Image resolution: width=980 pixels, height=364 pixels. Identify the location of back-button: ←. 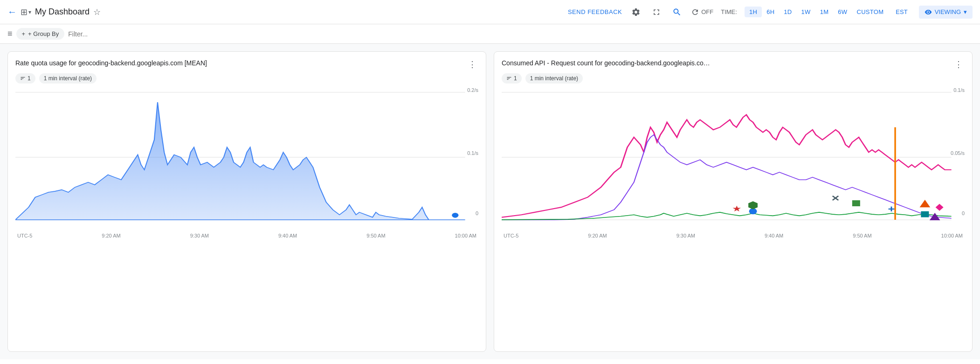
(12, 12).